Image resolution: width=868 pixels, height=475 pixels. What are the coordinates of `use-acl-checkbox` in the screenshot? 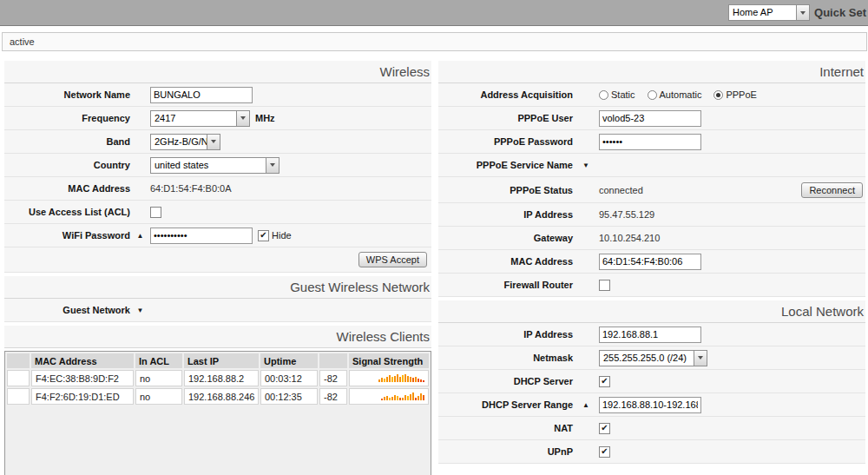 It's located at (156, 212).